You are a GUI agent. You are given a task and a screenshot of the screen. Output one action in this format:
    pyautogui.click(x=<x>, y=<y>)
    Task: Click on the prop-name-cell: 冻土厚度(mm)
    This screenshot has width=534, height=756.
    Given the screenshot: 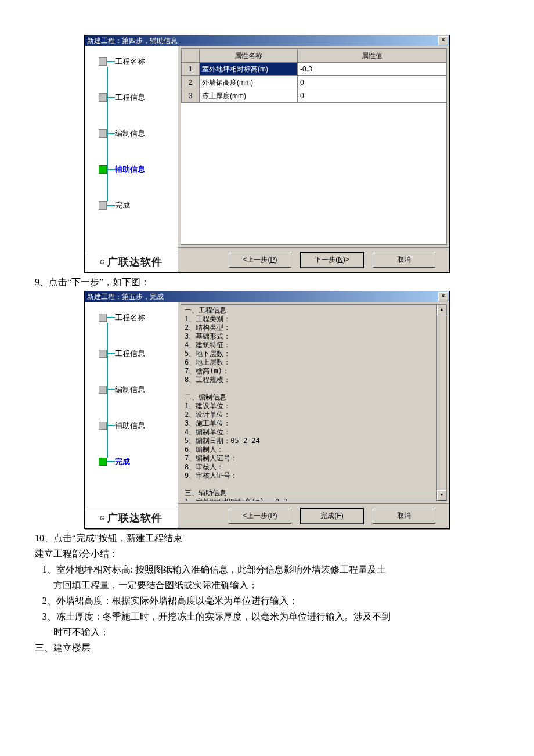 What is the action you would take?
    pyautogui.click(x=248, y=96)
    